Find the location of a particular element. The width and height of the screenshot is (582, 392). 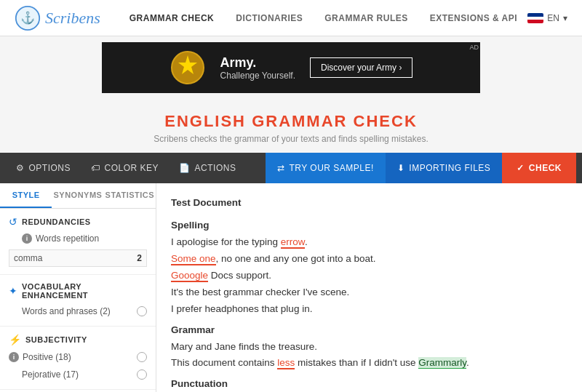

error-gooogle: Gooogle is located at coordinates (189, 276).